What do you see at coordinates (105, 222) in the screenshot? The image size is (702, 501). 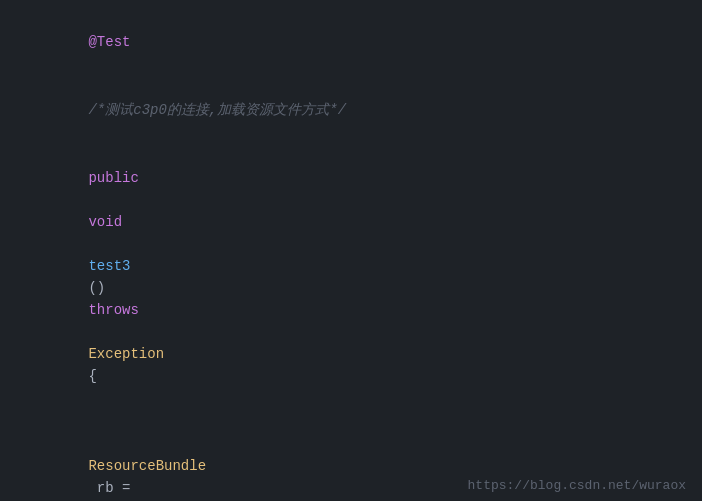 I see `keyword-void: void` at bounding box center [105, 222].